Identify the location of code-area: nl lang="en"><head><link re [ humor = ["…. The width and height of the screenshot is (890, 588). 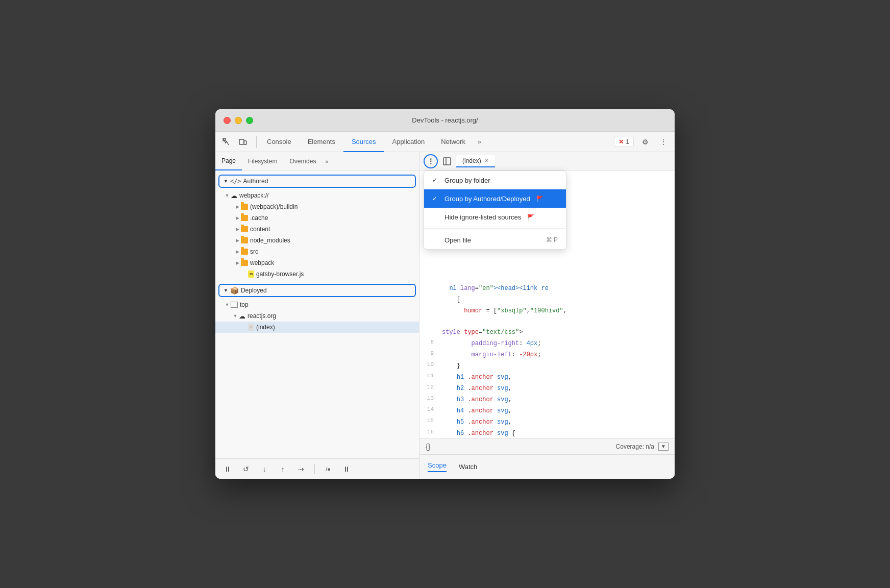
(547, 360).